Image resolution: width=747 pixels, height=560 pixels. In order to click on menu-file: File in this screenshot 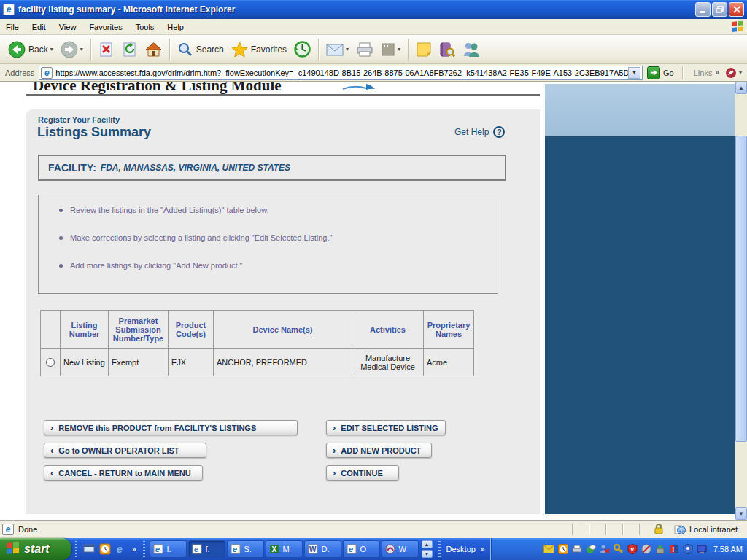, I will do `click(12, 27)`.